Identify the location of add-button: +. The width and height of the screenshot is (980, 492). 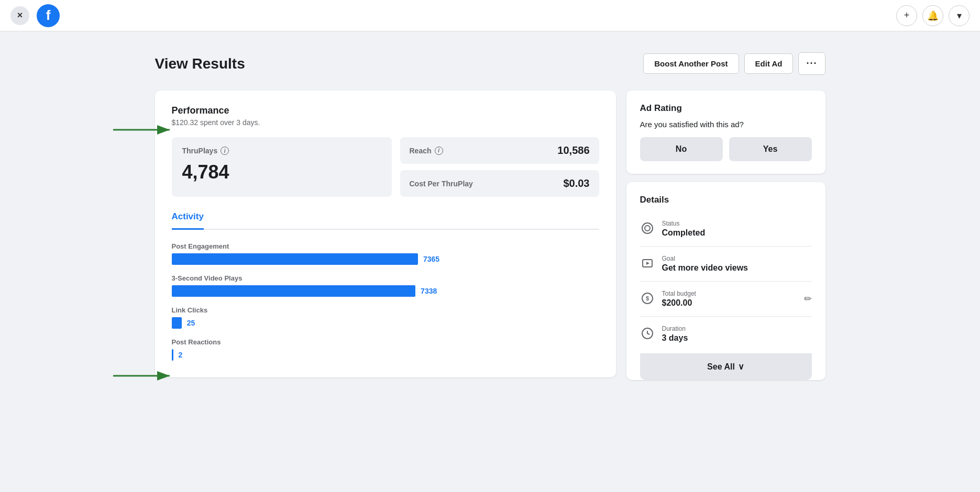
(907, 16).